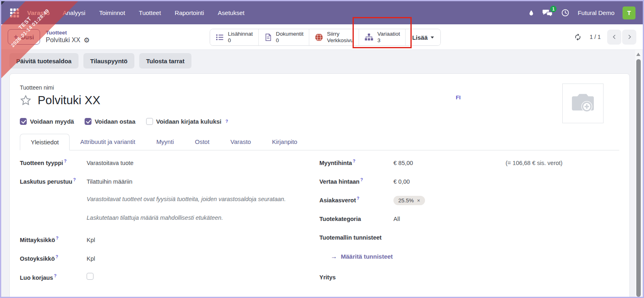 This screenshot has height=298, width=644. Describe the element at coordinates (69, 101) in the screenshot. I see `product-title: Polvituki XX` at that location.